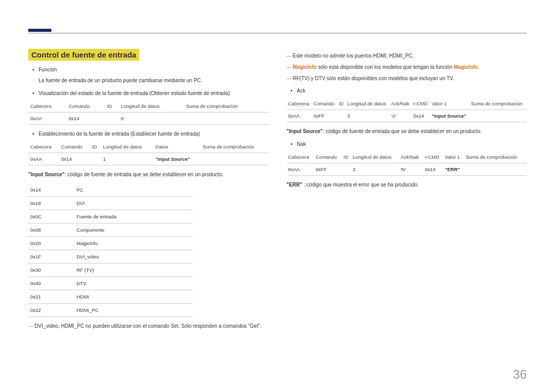 The image size is (555, 392). I want to click on source-code: 0x14, so click(51, 190).